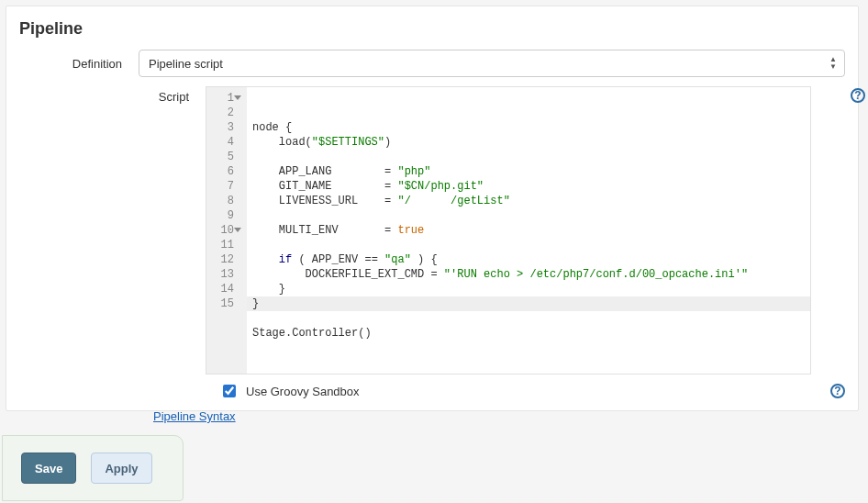  What do you see at coordinates (531, 333) in the screenshot?
I see `code-line: Stage.Controller()` at bounding box center [531, 333].